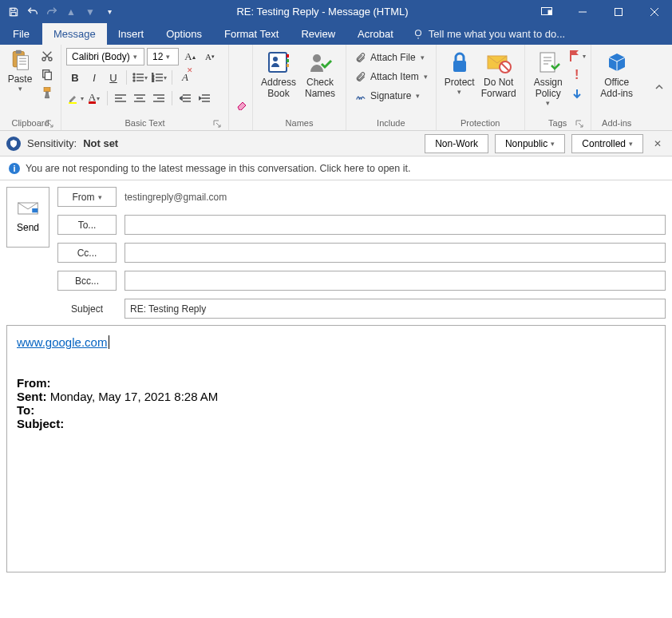 Image resolution: width=672 pixels, height=618 pixels. I want to click on next-item-icon: ▼, so click(90, 12).